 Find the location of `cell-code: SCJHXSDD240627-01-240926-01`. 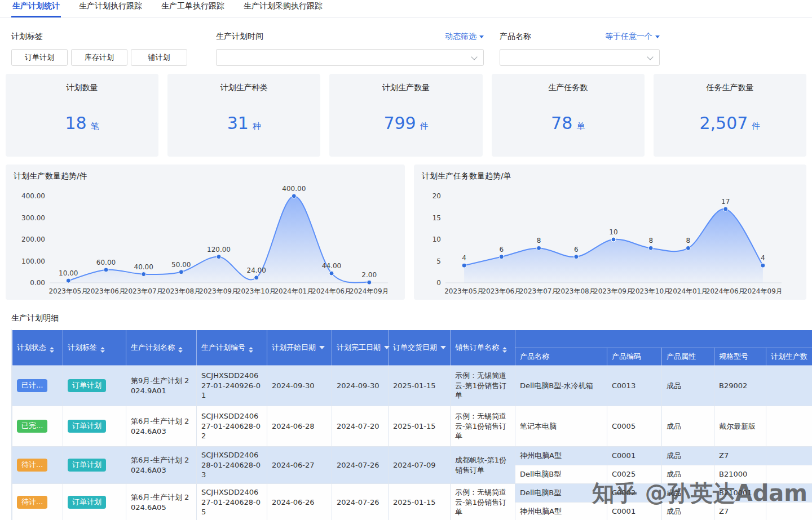

cell-code: SCJHXSDD240627-01-240926-01 is located at coordinates (232, 386).